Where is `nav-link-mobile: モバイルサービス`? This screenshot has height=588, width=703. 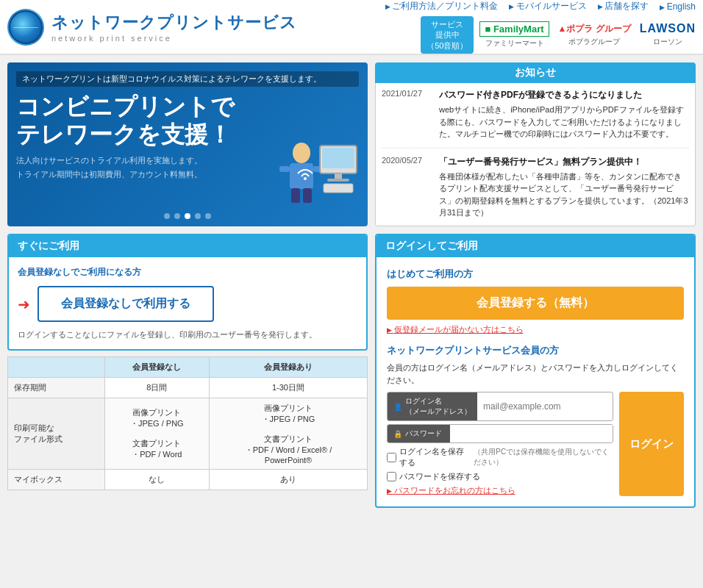
nav-link-mobile: モバイルサービス is located at coordinates (548, 6).